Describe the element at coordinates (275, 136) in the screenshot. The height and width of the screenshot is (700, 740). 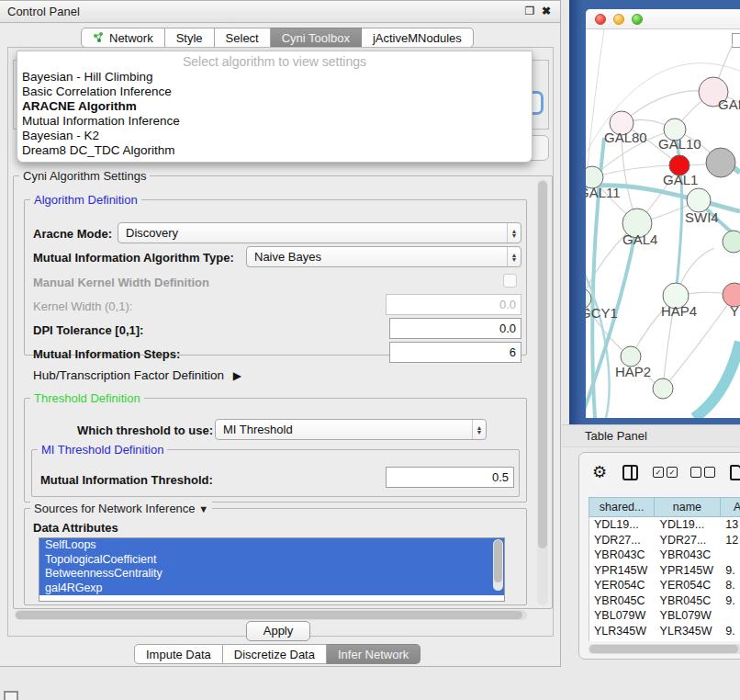
I see `dropdown-item: Bayesian - K2` at that location.